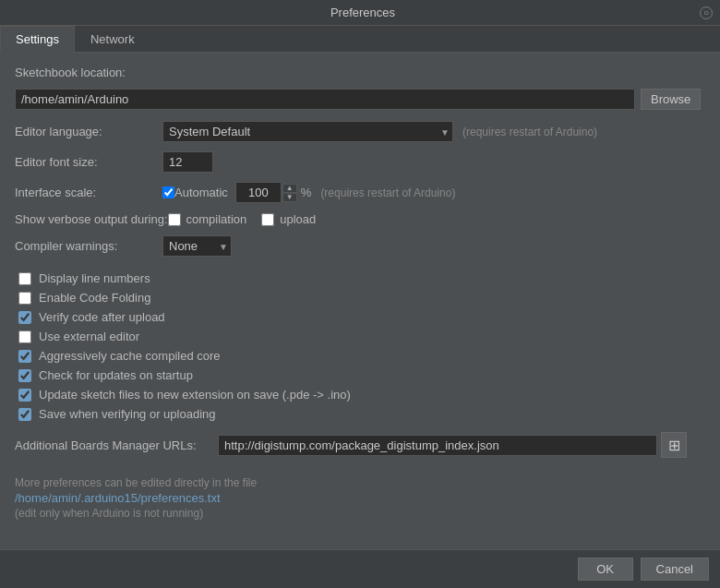 This screenshot has height=588, width=720. I want to click on sketchbook-row: Sketchbook location:, so click(360, 72).